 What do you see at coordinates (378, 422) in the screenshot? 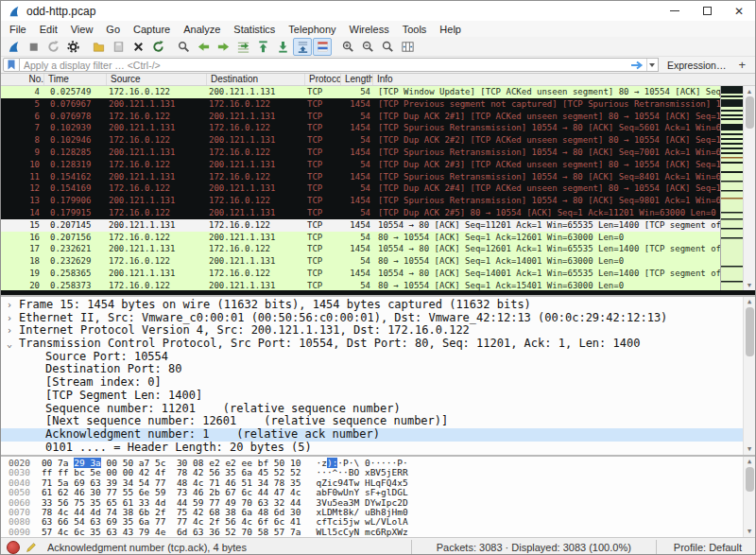
I see `detail-line: [Next sequence number: 12601 (relative s…` at bounding box center [378, 422].